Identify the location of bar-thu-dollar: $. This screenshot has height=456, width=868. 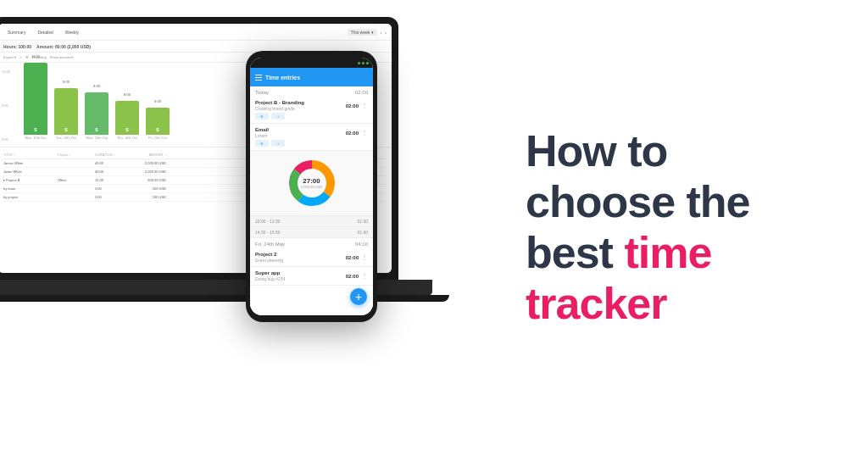
(127, 130).